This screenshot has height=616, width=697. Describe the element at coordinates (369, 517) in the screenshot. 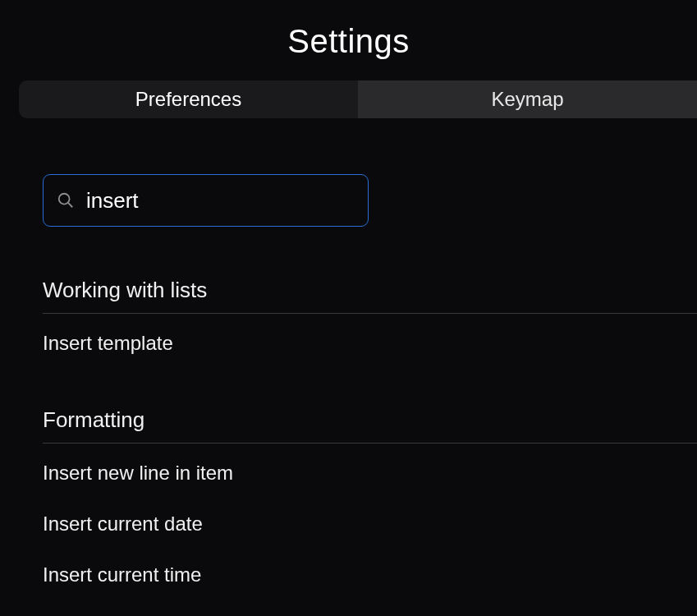

I see `keymap-item-insert-current-date: Insert current date` at that location.